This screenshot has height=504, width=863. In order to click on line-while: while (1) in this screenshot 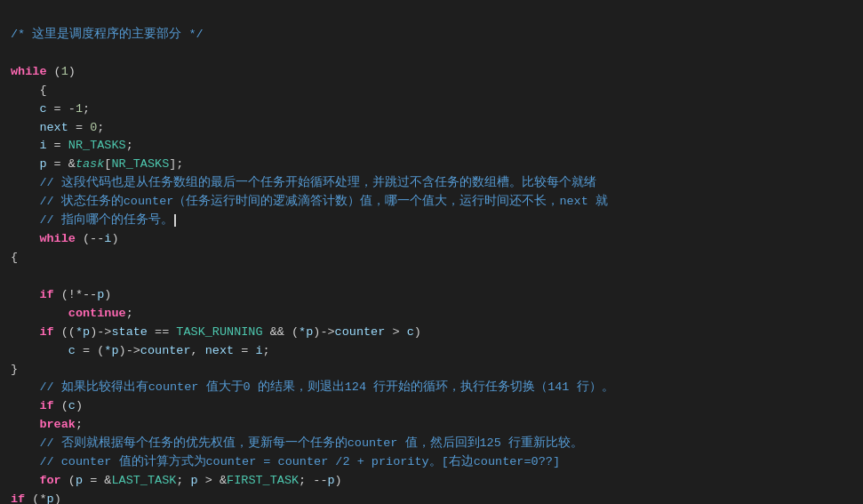, I will do `click(43, 71)`.